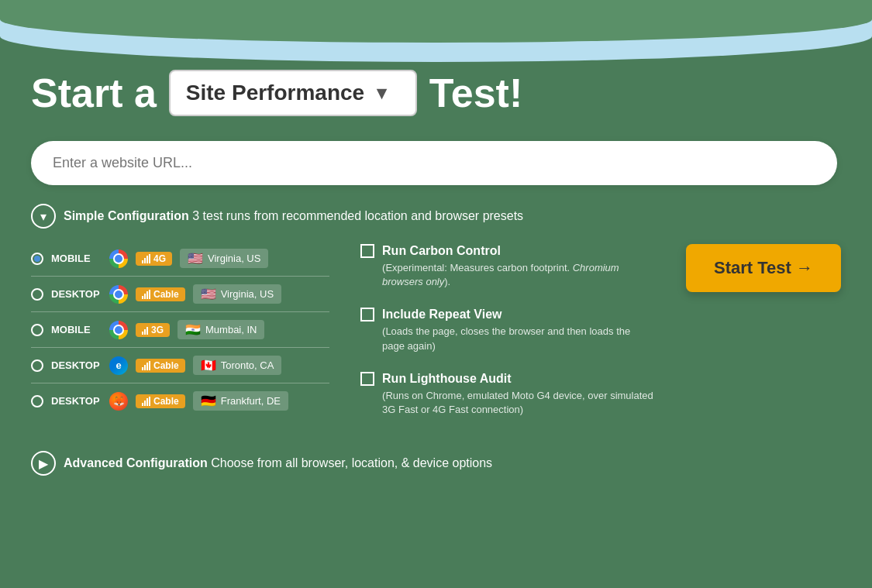  I want to click on speed-badge: 4G, so click(153, 259).